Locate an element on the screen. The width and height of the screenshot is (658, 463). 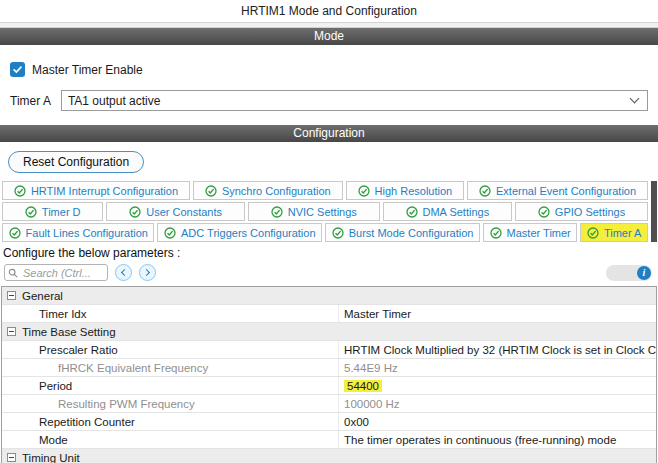
tab-label: HRTIM Interrupt Configuration is located at coordinates (104, 191).